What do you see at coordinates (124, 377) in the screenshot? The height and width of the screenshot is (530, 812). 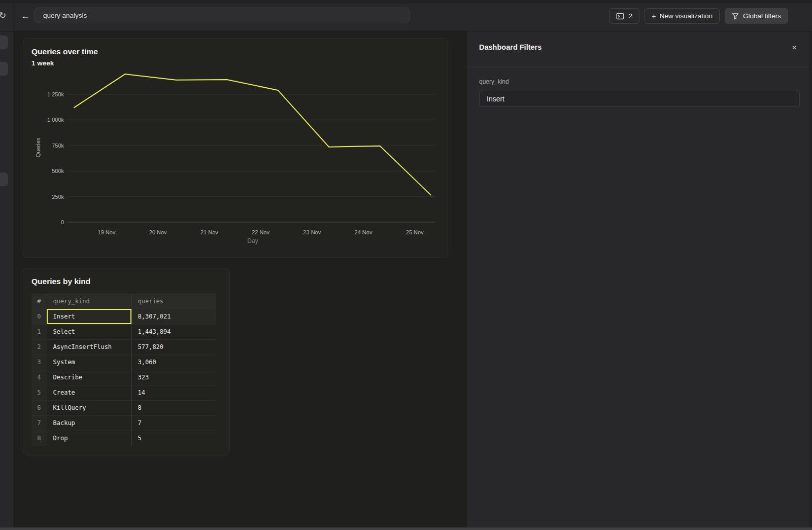 I see `table-body: 0Insert8,307,0211Select1,443,8942AsyncIn…` at bounding box center [124, 377].